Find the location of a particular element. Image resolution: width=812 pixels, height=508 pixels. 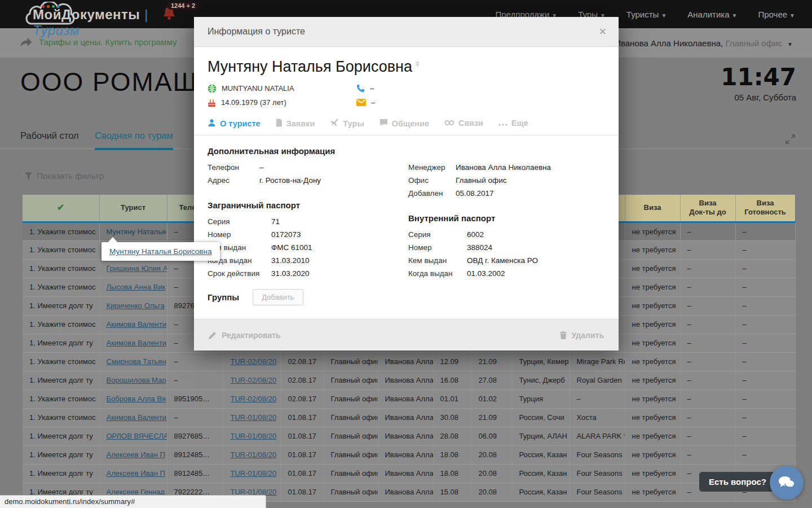

cell-10: ALARA PARK * is located at coordinates (597, 436).